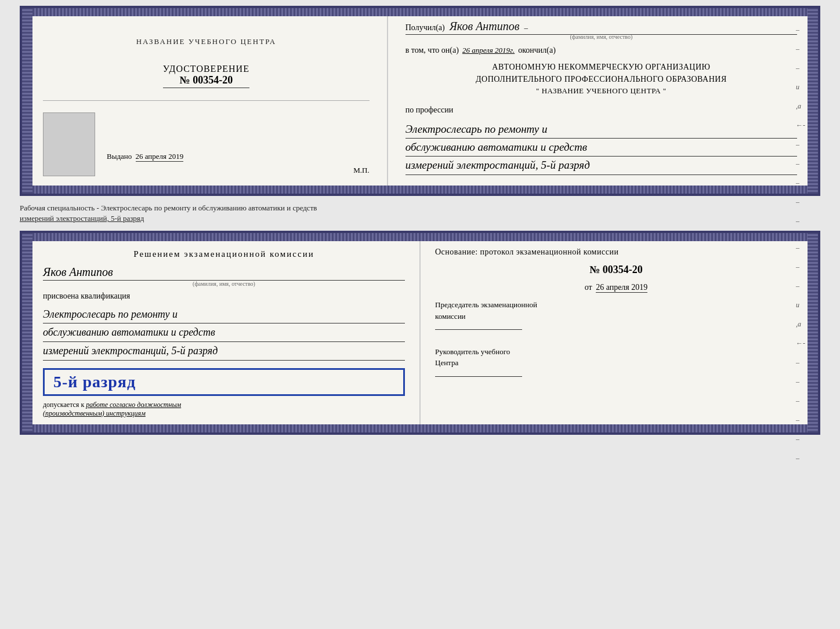  What do you see at coordinates (224, 382) in the screenshot?
I see `rank-badge: 5-й разряд` at bounding box center [224, 382].